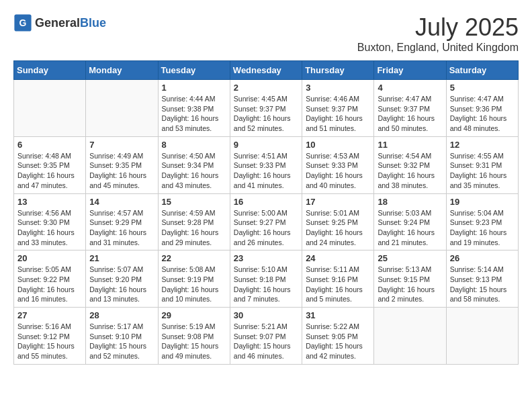  What do you see at coordinates (58, 23) in the screenshot?
I see `logo-text-general: General` at bounding box center [58, 23].